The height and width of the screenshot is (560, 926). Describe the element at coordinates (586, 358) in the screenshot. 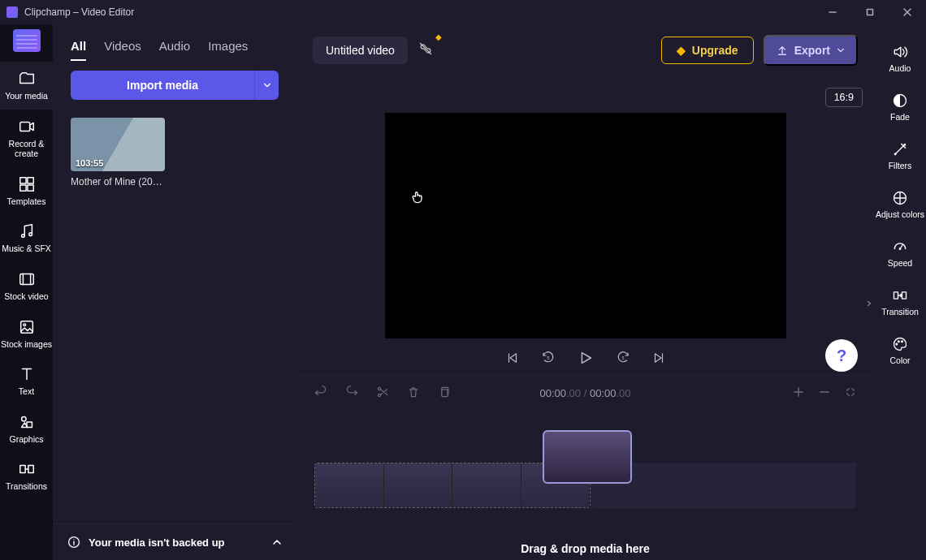

I see `playback-transport: 5 5` at that location.